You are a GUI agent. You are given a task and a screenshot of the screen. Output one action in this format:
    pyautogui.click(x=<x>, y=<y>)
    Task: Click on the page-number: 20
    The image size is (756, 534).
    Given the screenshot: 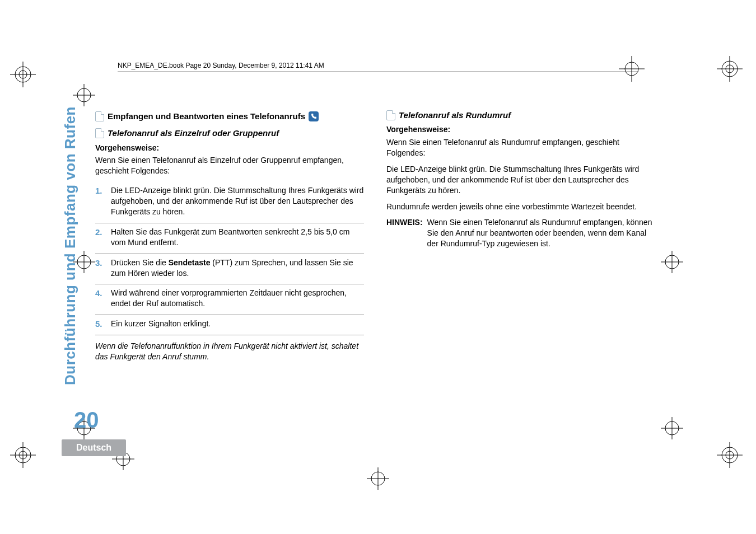 What is the action you would take?
    pyautogui.click(x=86, y=420)
    